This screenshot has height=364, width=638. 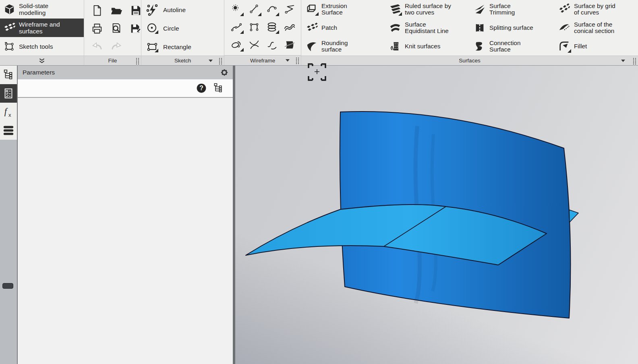 What do you see at coordinates (183, 29) in the screenshot?
I see `circle-button: Circle` at bounding box center [183, 29].